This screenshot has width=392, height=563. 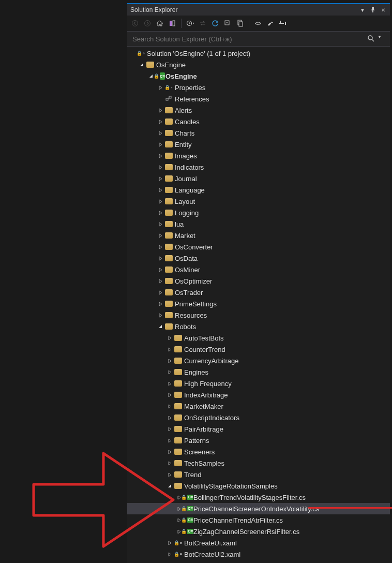 What do you see at coordinates (259, 463) in the screenshot?
I see `folder-node: TechSamples` at bounding box center [259, 463].